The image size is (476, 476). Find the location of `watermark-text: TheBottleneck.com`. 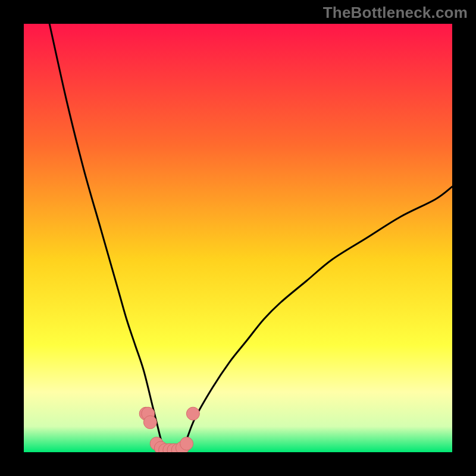

watermark-text: TheBottleneck.com is located at coordinates (395, 13).